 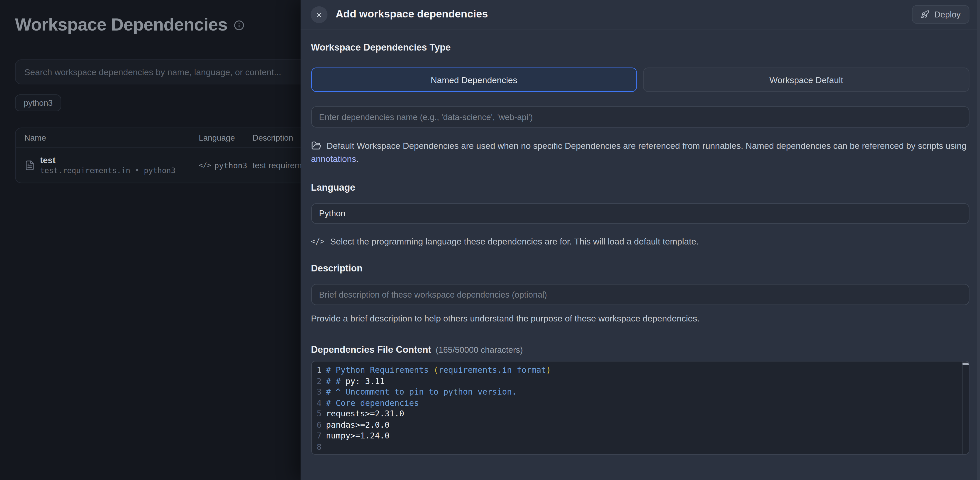 I want to click on deploy-button: Deploy, so click(x=940, y=14).